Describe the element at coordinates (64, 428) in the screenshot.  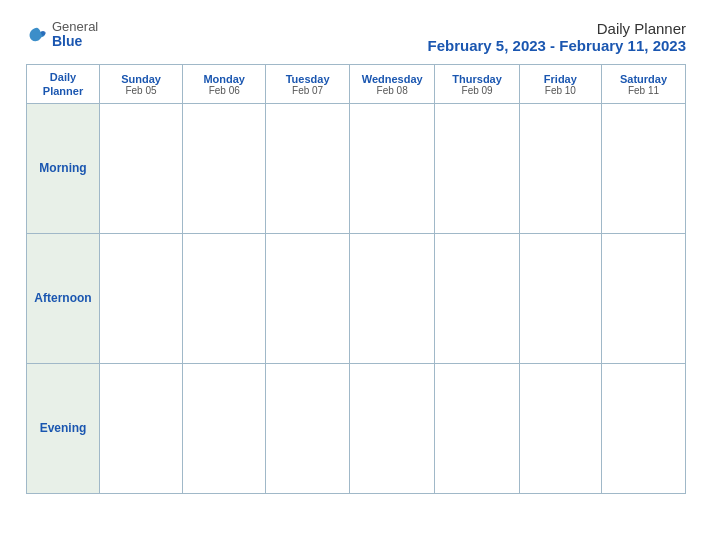
I see `evening-label: Evening` at that location.